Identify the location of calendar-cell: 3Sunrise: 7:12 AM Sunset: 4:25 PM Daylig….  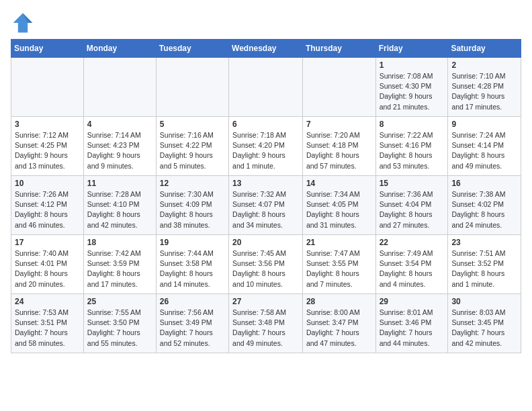
(48, 146).